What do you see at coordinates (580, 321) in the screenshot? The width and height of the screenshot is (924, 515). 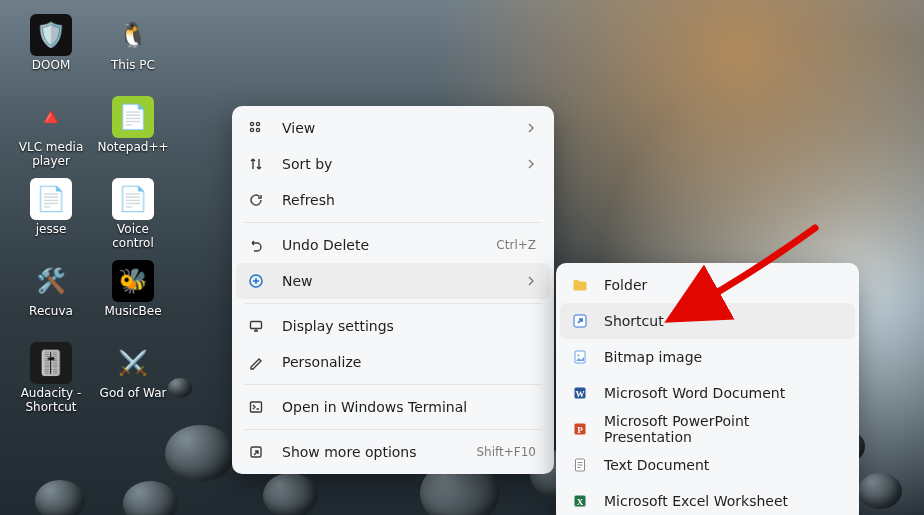 I see `shortcut-icon` at bounding box center [580, 321].